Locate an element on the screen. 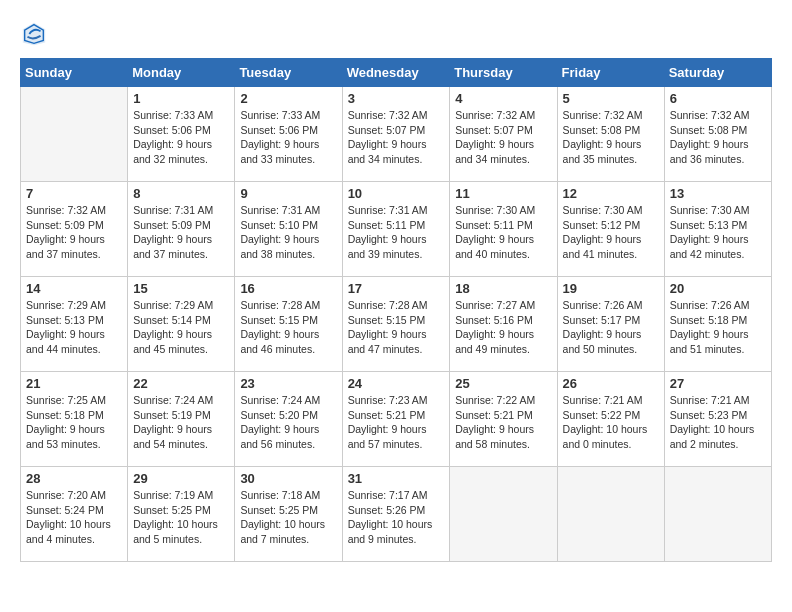 This screenshot has width=792, height=612. calendar-week-2: 7Sunrise: 7:32 AMSunset: 5:09 PMDaylight… is located at coordinates (396, 230).